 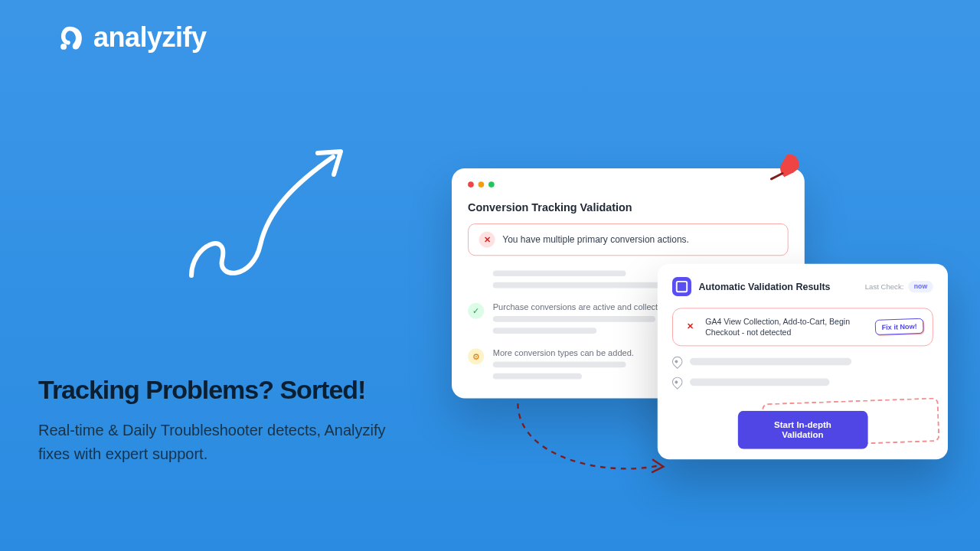 I want to click on start-validation-button: Start In-depth Validation, so click(x=802, y=430).